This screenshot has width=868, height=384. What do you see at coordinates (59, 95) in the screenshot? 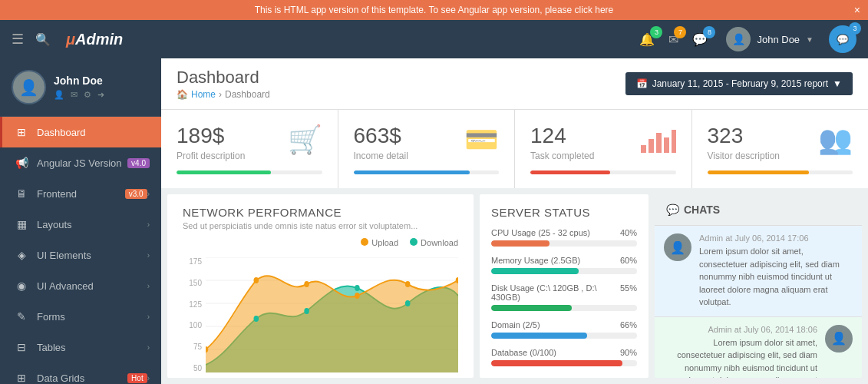
I see `user-profile-icon: 👤` at bounding box center [59, 95].